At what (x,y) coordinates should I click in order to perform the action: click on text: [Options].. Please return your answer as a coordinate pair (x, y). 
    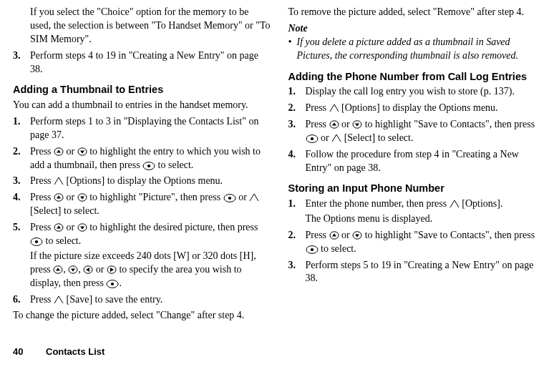
    Looking at the image, I should click on (481, 203).